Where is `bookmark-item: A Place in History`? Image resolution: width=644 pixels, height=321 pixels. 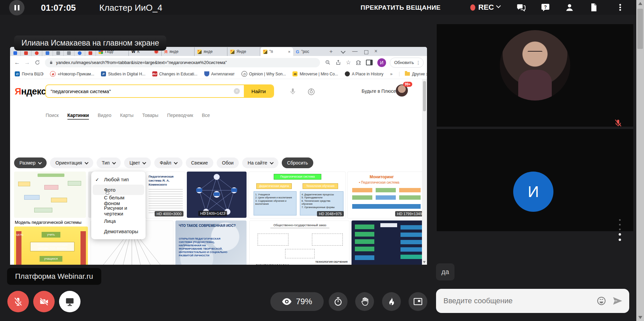 bookmark-item: A Place in History is located at coordinates (364, 74).